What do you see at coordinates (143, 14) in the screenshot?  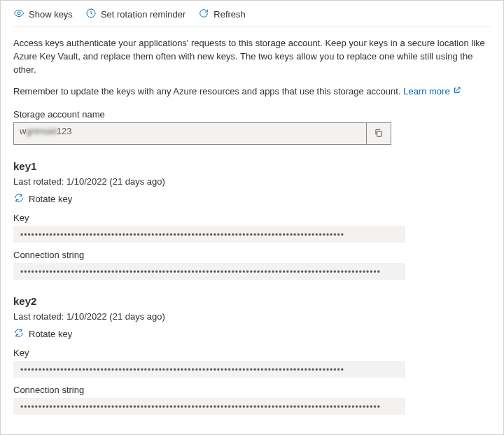 I see `set-rotation-label: Set rotation reminder` at bounding box center [143, 14].